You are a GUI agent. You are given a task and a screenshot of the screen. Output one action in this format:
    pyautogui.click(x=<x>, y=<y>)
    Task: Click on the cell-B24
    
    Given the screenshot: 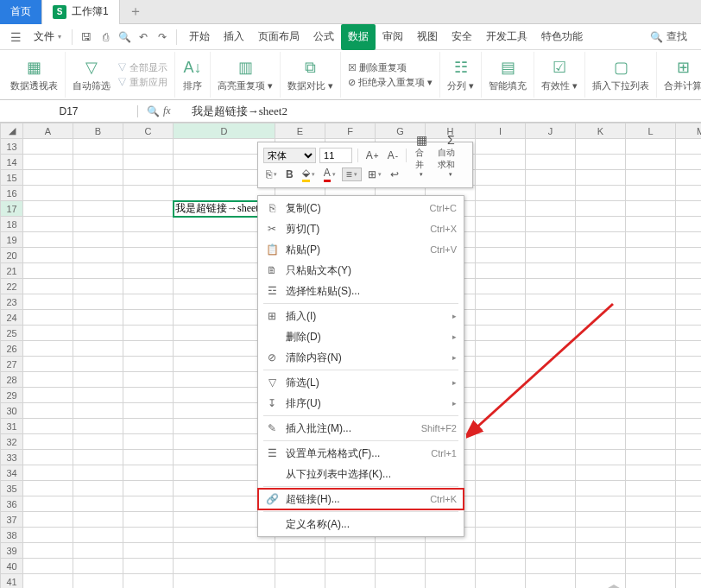 What is the action you would take?
    pyautogui.click(x=98, y=318)
    